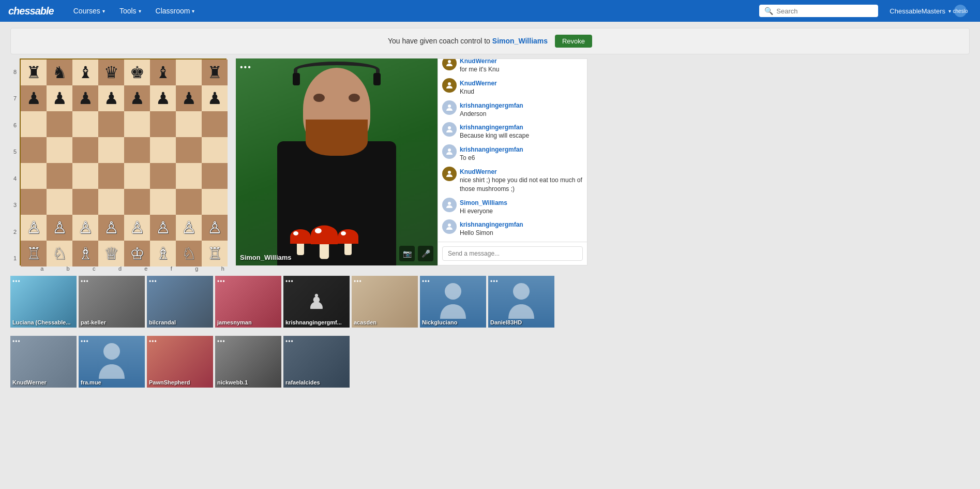  Describe the element at coordinates (246, 67) in the screenshot. I see `video-menu-dots: •••` at that location.